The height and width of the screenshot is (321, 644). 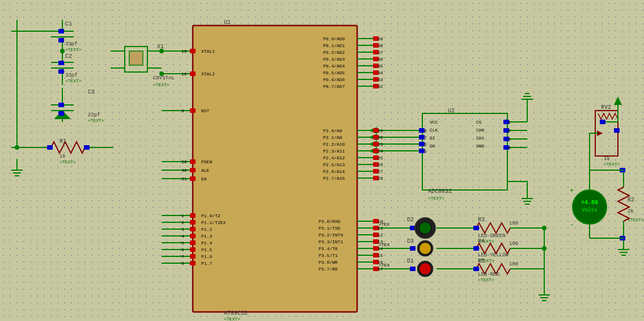 I want to click on r1-text-placeholder: <TEXT>, so click(x=68, y=162).